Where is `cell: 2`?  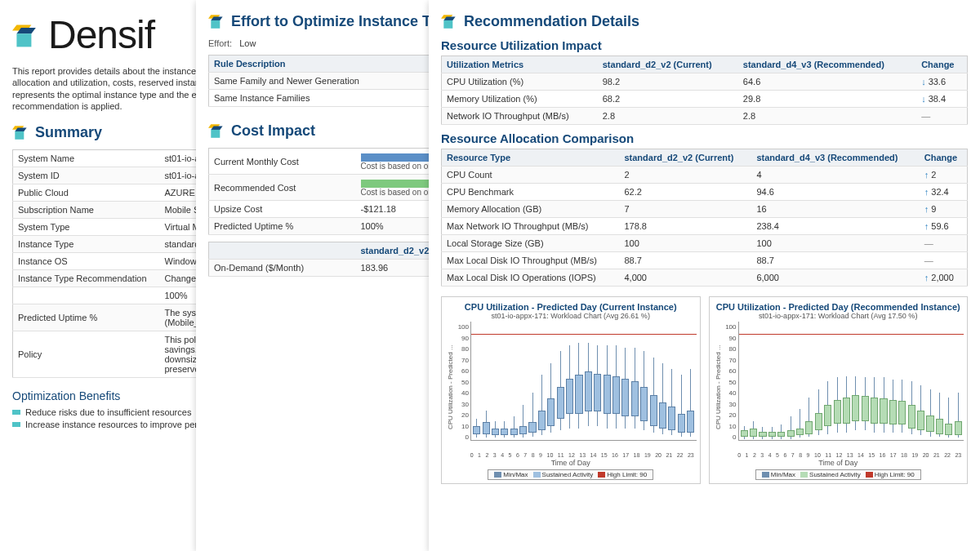 cell: 2 is located at coordinates (685, 175).